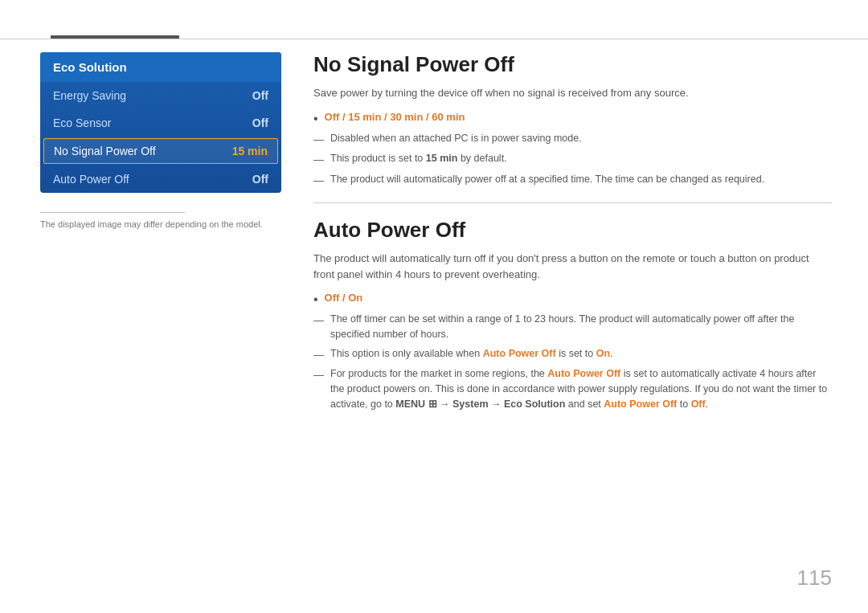 This screenshot has height=613, width=868. What do you see at coordinates (104, 151) in the screenshot?
I see `menu-label-no-signal: No Signal Power Off` at bounding box center [104, 151].